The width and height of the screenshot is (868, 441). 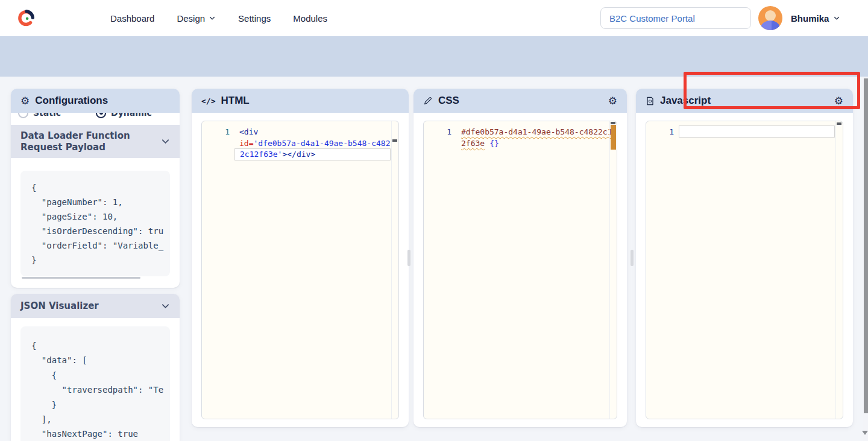 What do you see at coordinates (190, 18) in the screenshot?
I see `nav-item-label: Design` at bounding box center [190, 18].